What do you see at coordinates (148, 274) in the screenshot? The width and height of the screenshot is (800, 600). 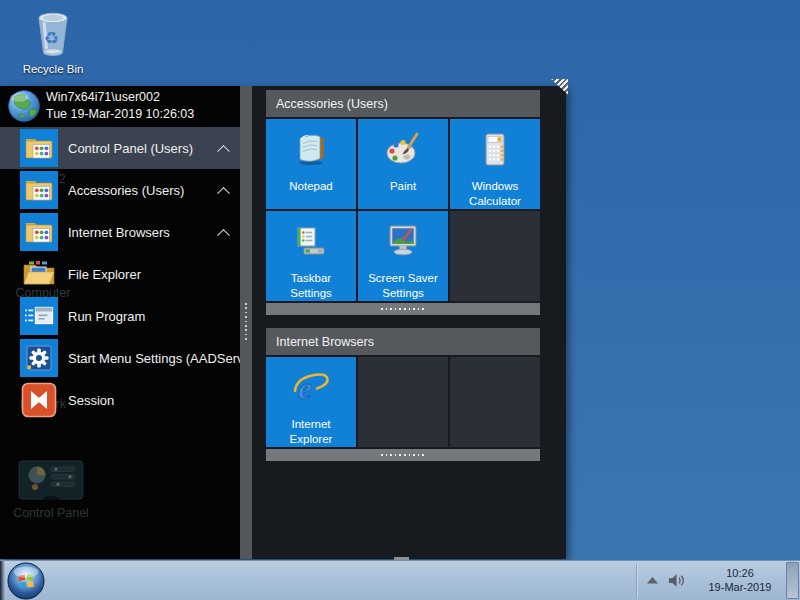 I see `menu-item-label: File Explorer` at bounding box center [148, 274].